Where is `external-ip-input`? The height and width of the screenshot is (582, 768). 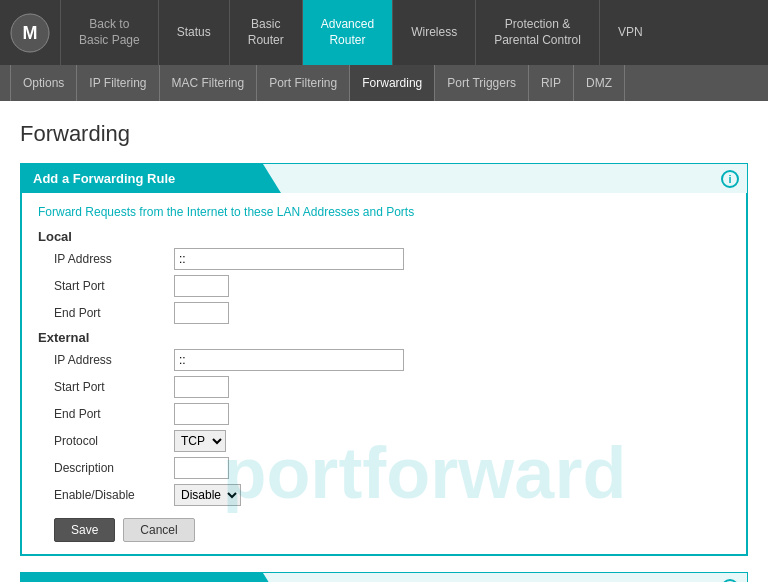 external-ip-input is located at coordinates (289, 360).